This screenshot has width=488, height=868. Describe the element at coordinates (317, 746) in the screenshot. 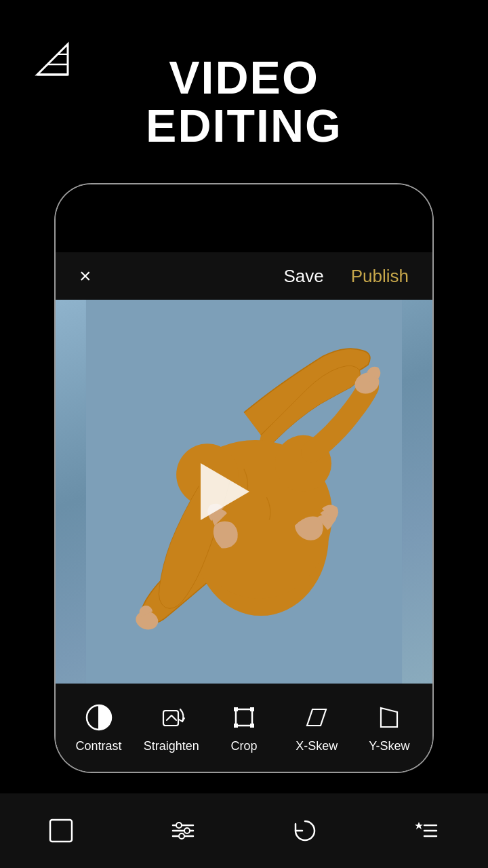

I see `x-skew-label: X-Skew` at that location.